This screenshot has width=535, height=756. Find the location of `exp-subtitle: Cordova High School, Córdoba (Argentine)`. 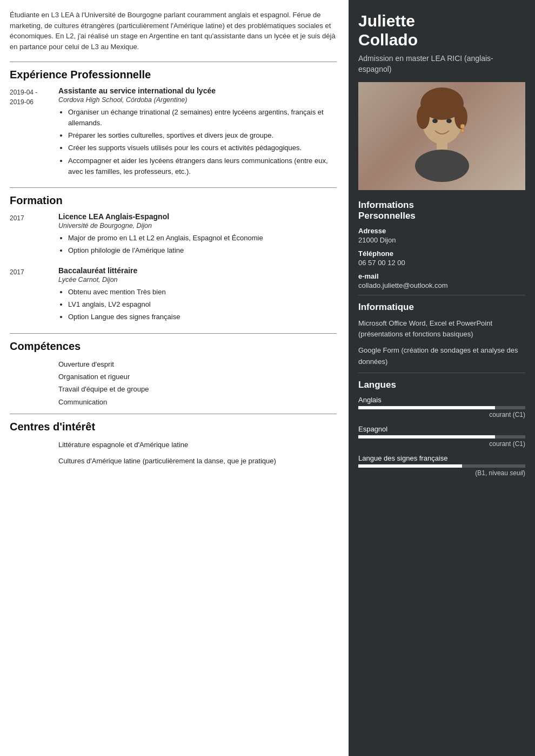

exp-subtitle: Cordova High School, Córdoba (Argentine) is located at coordinates (198, 100).